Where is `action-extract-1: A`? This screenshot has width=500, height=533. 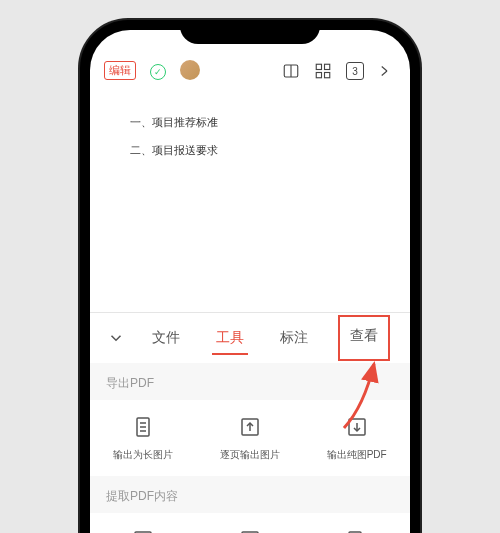 action-extract-1: A is located at coordinates (144, 530).